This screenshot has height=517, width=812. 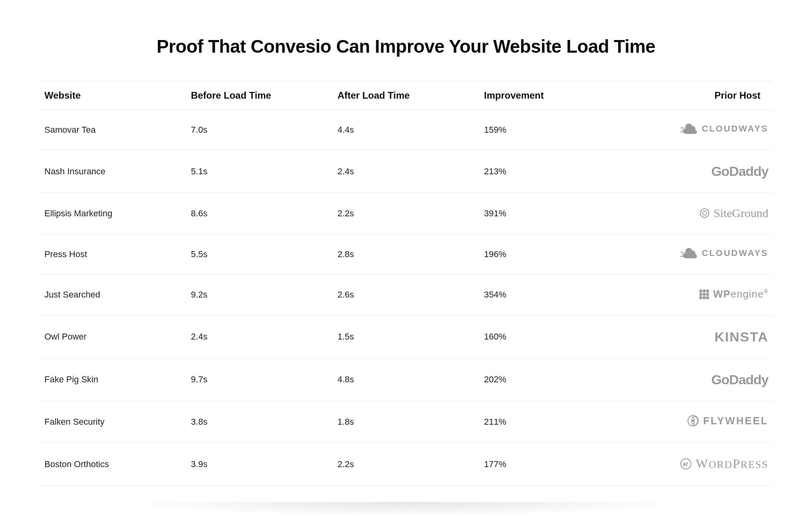 What do you see at coordinates (406, 337) in the screenshot?
I see `cell-after: 1.5s` at bounding box center [406, 337].